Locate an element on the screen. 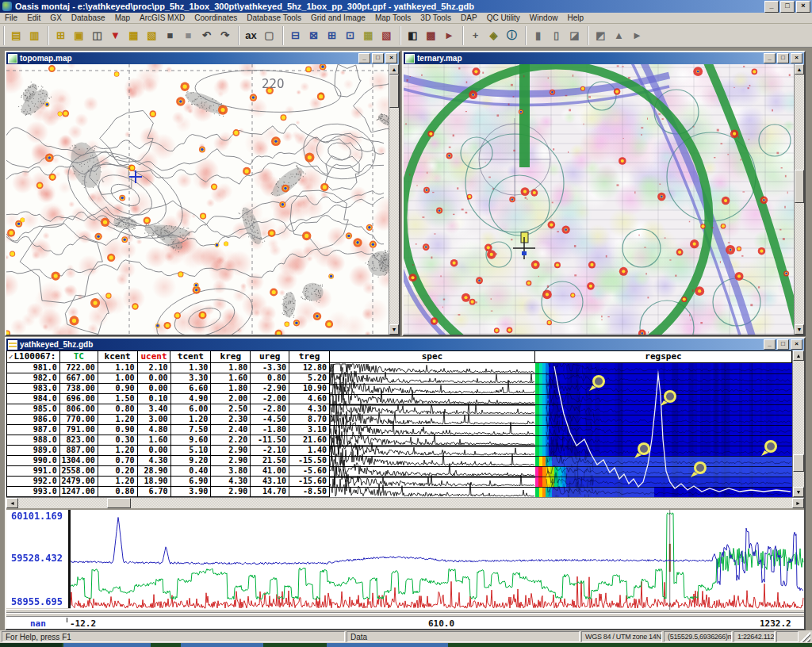  column-header-kcent: kcent is located at coordinates (118, 357).